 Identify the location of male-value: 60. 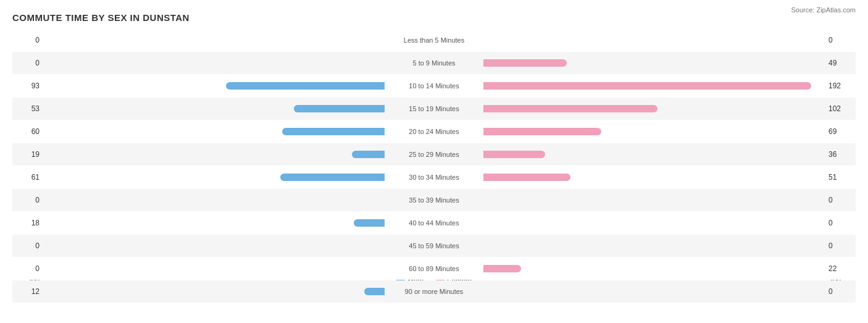
(28, 132).